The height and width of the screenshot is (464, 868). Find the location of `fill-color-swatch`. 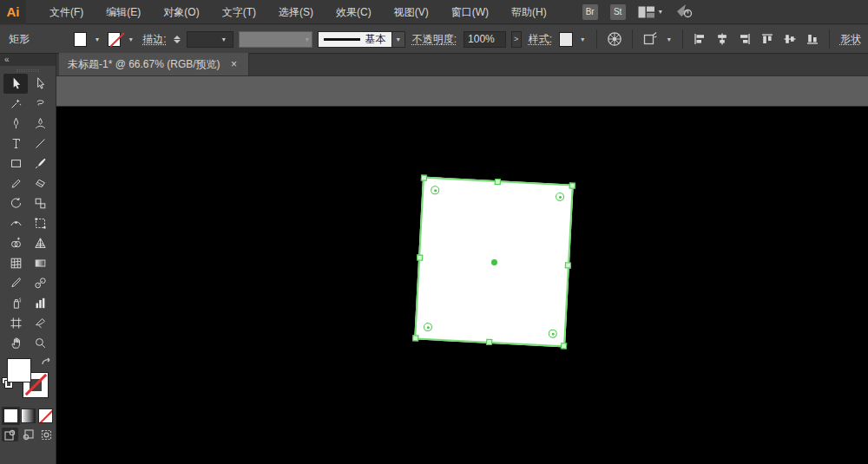

fill-color-swatch is located at coordinates (81, 40).